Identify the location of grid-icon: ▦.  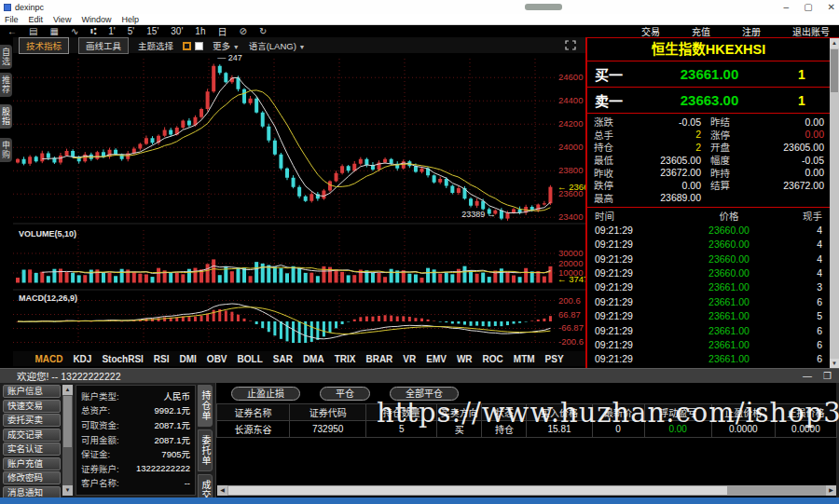
(54, 32).